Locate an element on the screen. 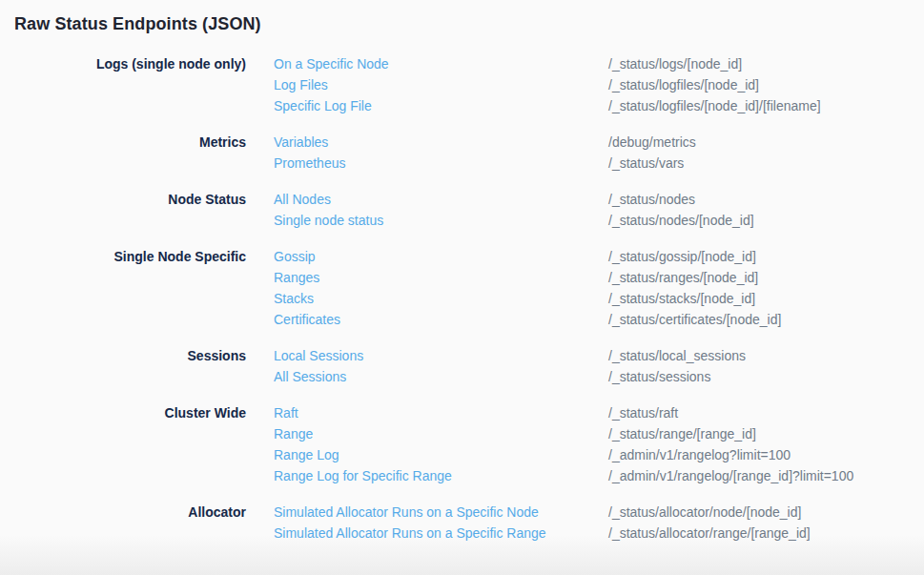  endpoint-path: /debug/metrics is located at coordinates (652, 142).